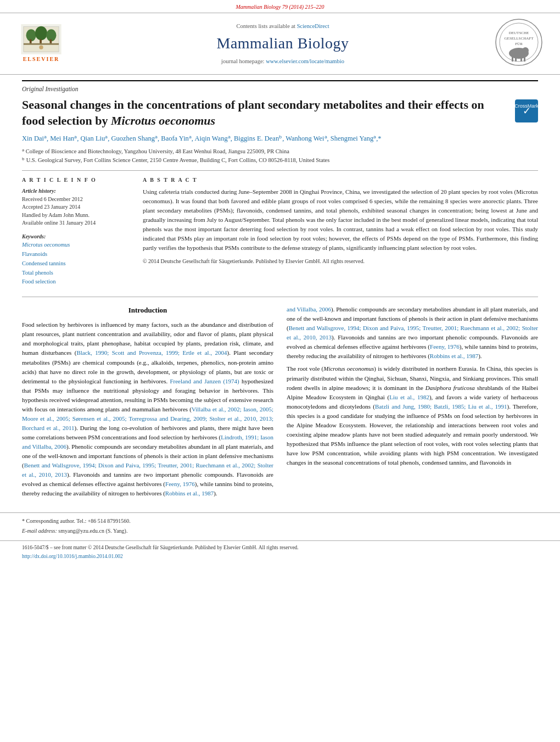  What do you see at coordinates (280, 557) in the screenshot?
I see `footer-doi: http://dx.doi.org/10.1016/j.mambio.2014.…` at bounding box center [280, 557].